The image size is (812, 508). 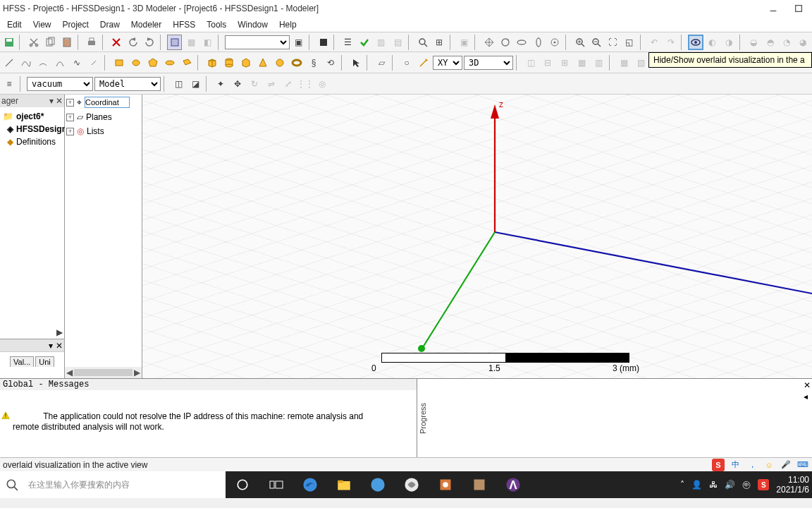 What do you see at coordinates (297, 63) in the screenshot?
I see `torus-icon` at bounding box center [297, 63].